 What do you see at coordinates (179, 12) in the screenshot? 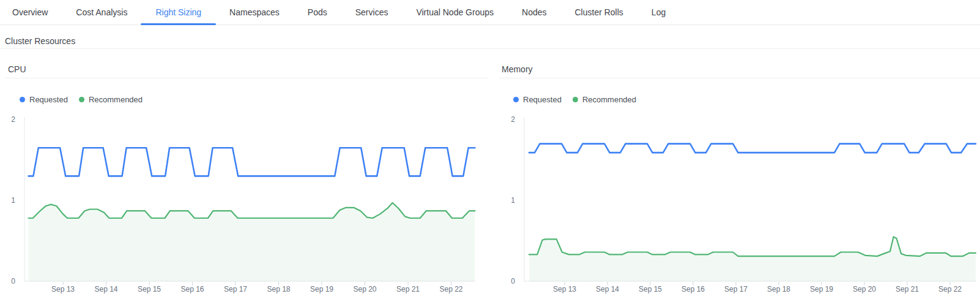
I see `tab-right-sizing: Right Sizing` at bounding box center [179, 12].